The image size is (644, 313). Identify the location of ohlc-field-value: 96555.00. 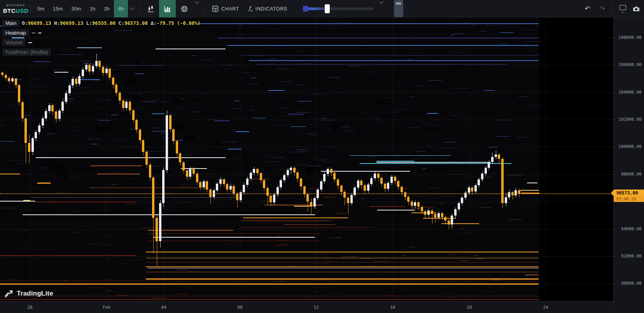
(104, 23).